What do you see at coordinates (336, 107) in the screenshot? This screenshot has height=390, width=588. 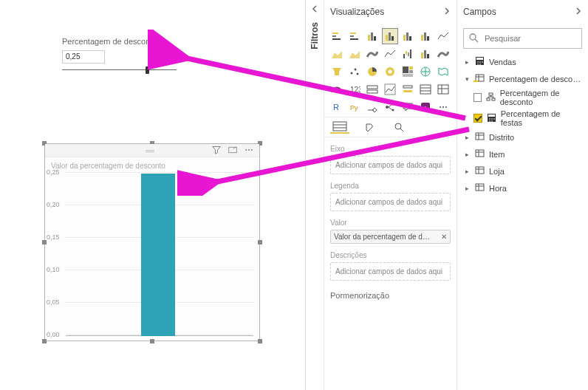 I see `svg-text: R` at bounding box center [336, 107].